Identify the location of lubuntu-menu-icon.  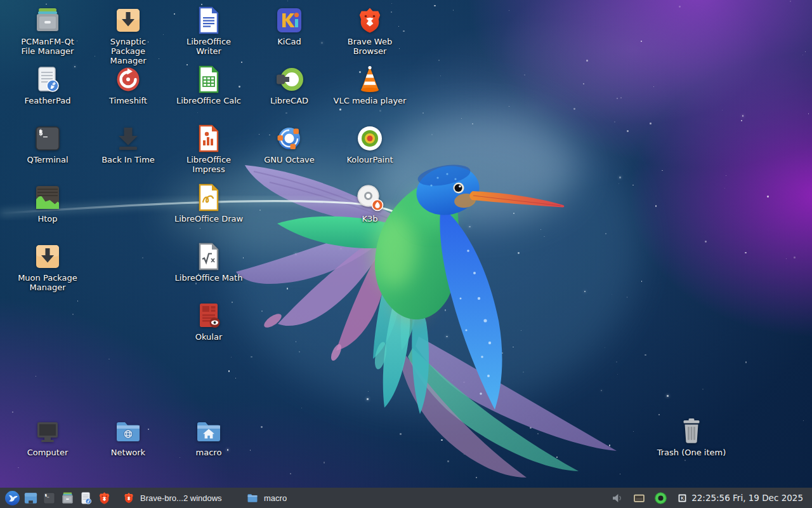
(13, 498).